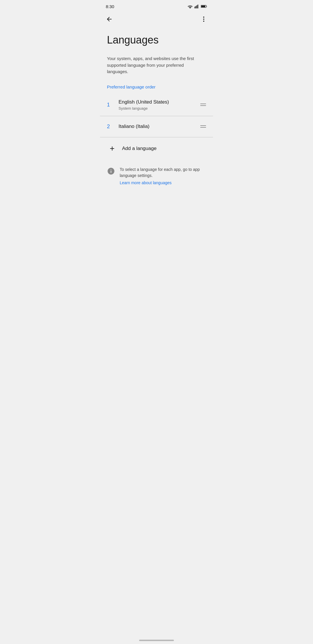 This screenshot has width=313, height=644. What do you see at coordinates (156, 127) in the screenshot?
I see `language-item-italiano: 2 Italiano (Italia)` at bounding box center [156, 127].